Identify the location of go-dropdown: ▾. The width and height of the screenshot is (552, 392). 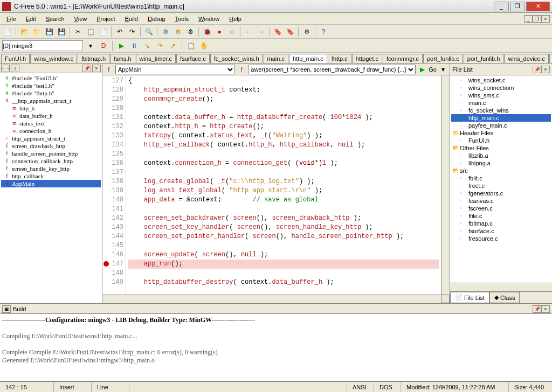
(443, 69).